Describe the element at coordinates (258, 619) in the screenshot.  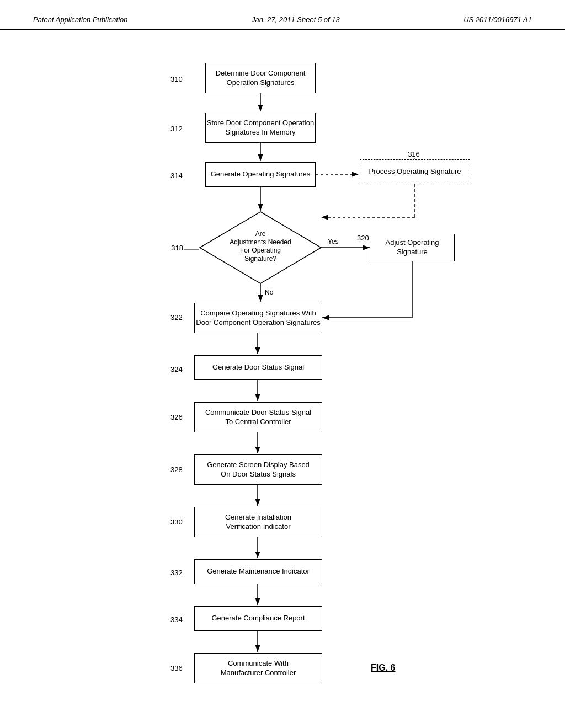
I see `box-334-text: Generate Compliance Report` at that location.